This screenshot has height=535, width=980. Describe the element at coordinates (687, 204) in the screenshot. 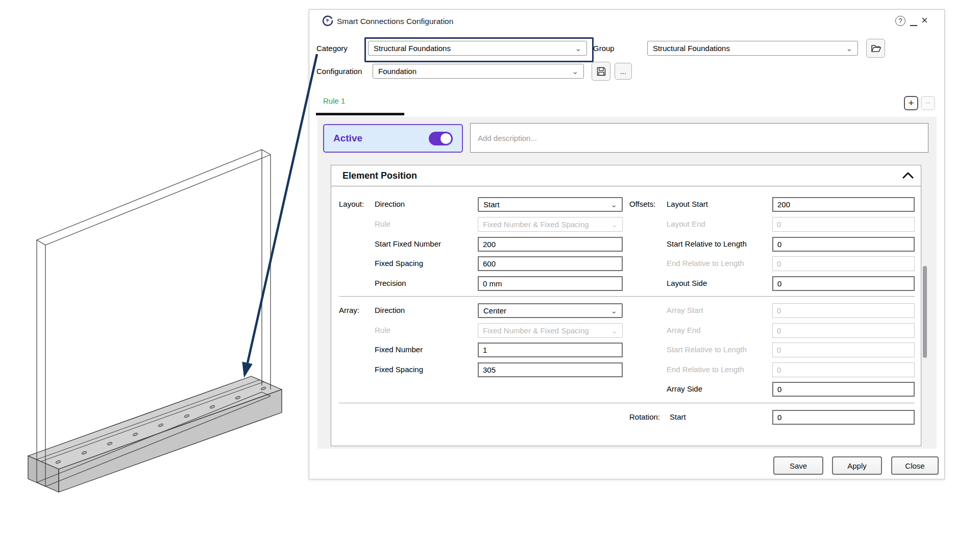

I see `field-label: Layout Start` at that location.